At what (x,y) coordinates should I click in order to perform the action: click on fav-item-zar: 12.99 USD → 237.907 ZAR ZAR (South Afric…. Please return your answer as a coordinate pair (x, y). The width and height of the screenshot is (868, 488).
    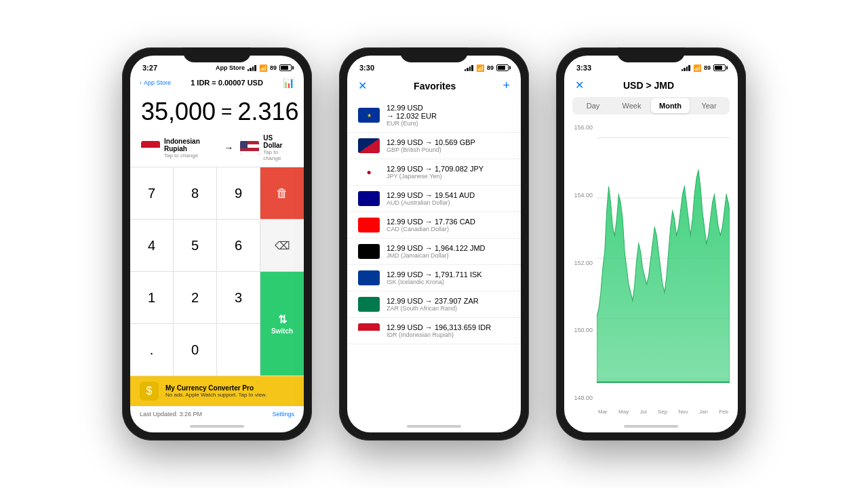
    Looking at the image, I should click on (434, 305).